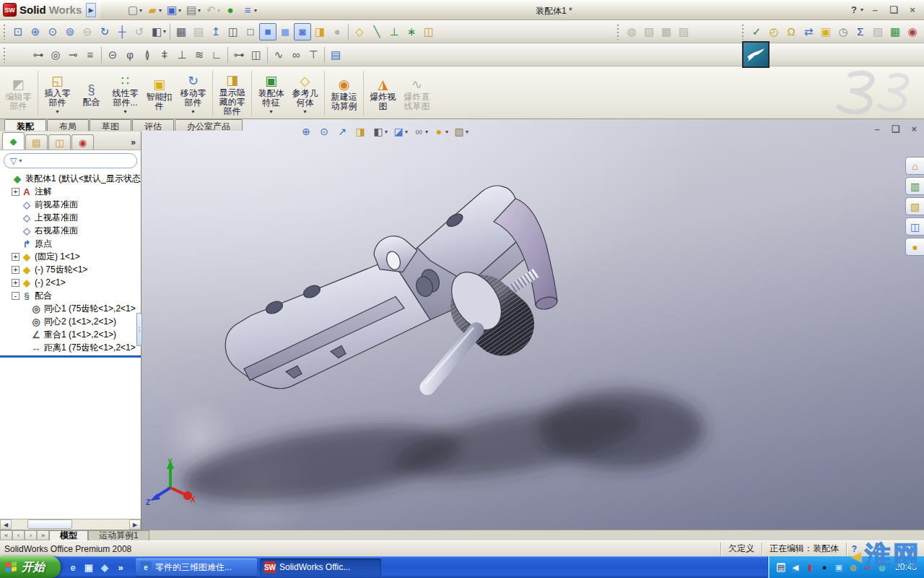 The height and width of the screenshot is (578, 924). What do you see at coordinates (38, 55) in the screenshot?
I see `pan-head-screw-button: ⊶` at bounding box center [38, 55].